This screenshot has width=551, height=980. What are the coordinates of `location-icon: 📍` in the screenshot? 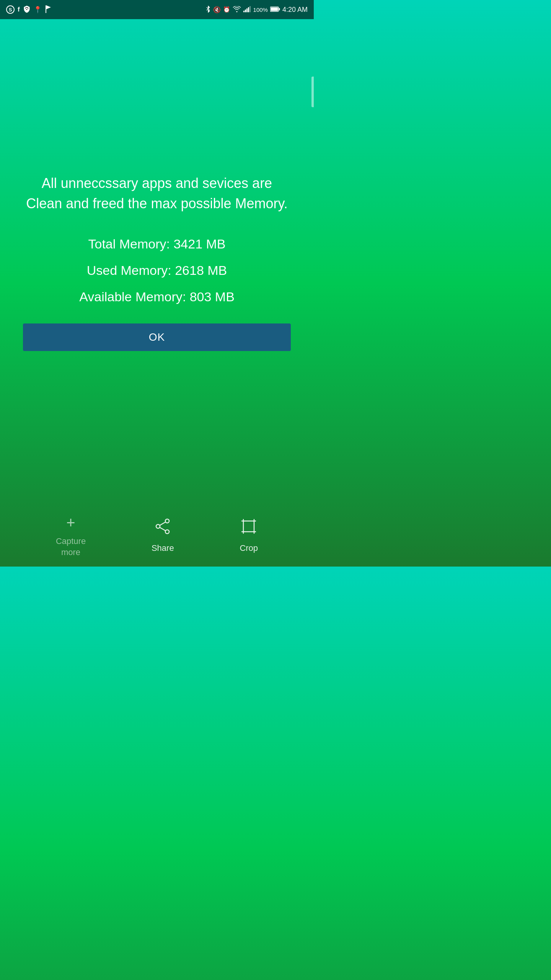 It's located at (37, 10).